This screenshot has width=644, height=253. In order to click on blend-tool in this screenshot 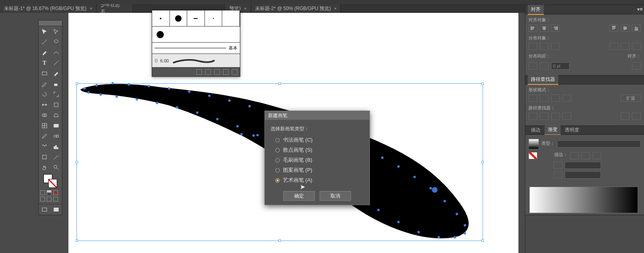, I will do `click(56, 136)`.